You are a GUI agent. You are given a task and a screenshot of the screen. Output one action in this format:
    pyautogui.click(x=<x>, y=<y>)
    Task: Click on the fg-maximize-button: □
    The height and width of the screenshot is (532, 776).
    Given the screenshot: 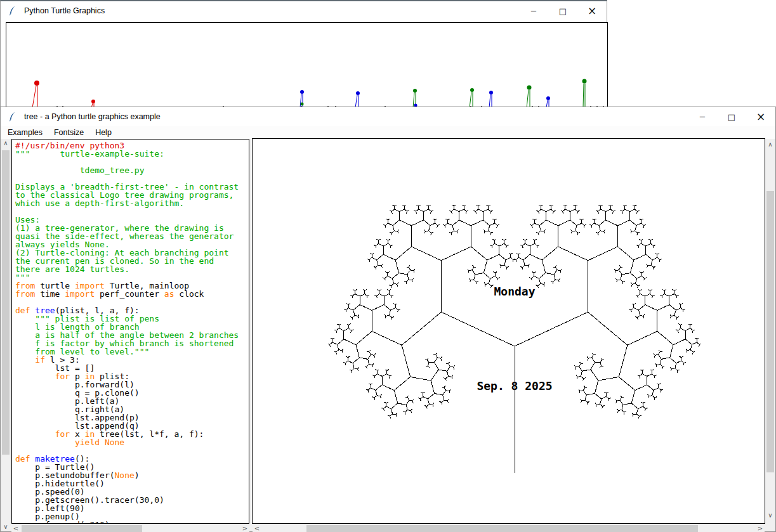 What is the action you would take?
    pyautogui.click(x=732, y=117)
    